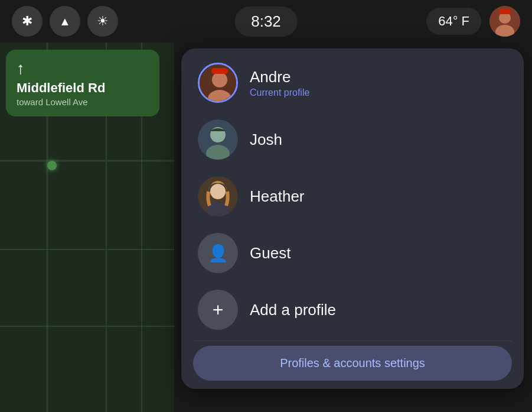 The image size is (532, 412). I want to click on guest-avatar, so click(218, 253).